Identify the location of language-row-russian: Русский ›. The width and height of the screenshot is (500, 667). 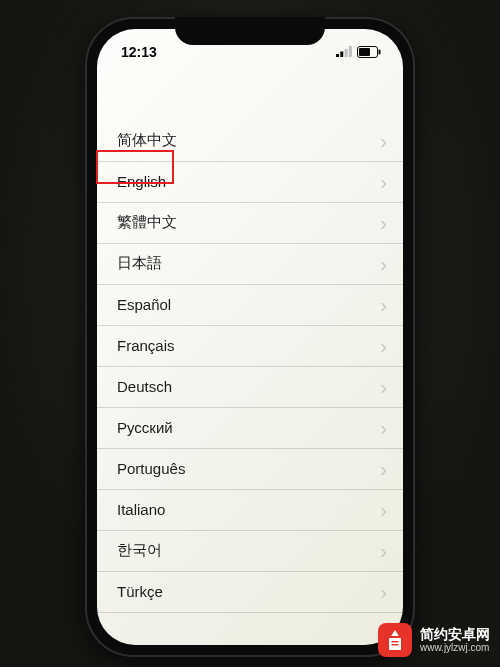
(250, 428).